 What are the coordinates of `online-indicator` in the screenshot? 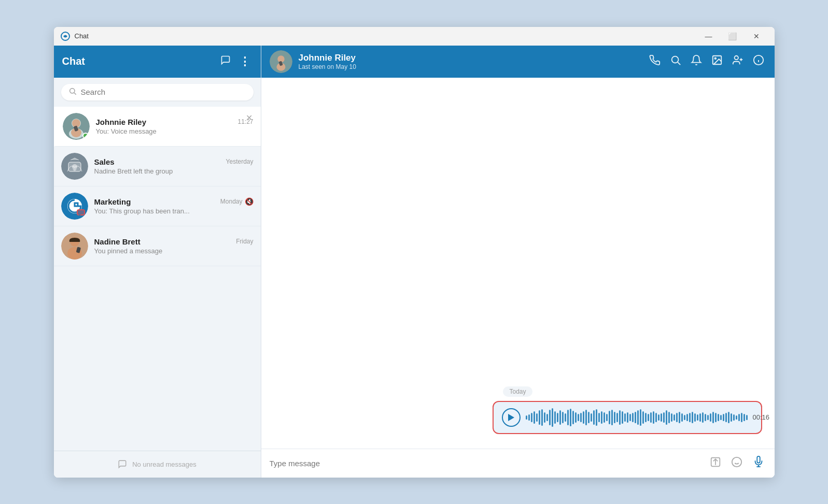 It's located at (86, 136).